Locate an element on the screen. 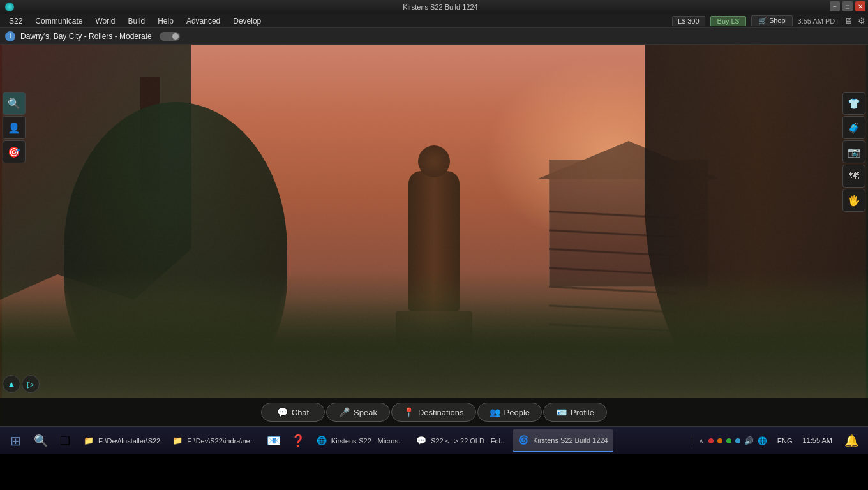 Image resolution: width=868 pixels, height=490 pixels. sidebar-left: 🔍 👤 🎯 is located at coordinates (14, 128).